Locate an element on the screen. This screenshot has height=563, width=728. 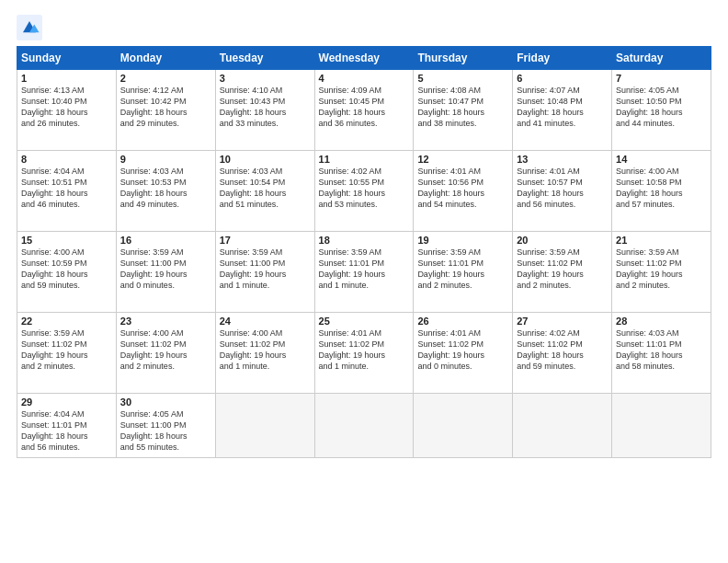
day-number: 21 is located at coordinates (662, 240).